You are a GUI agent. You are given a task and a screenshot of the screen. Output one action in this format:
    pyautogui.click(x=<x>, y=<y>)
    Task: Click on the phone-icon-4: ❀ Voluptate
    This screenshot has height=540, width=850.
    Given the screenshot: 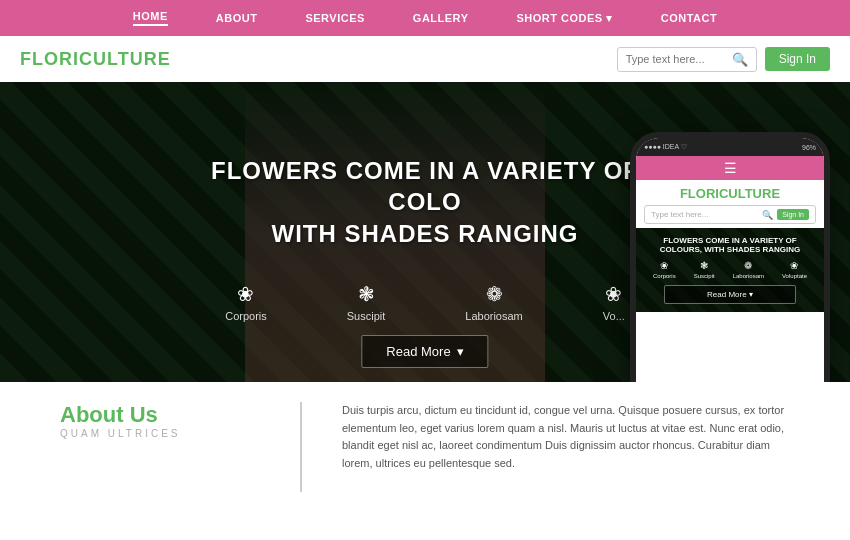 What is the action you would take?
    pyautogui.click(x=794, y=270)
    